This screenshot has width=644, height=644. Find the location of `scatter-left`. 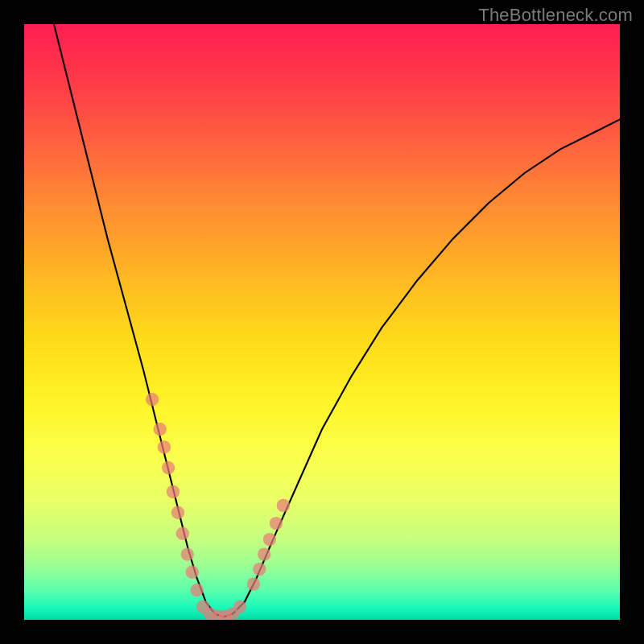

scatter-left is located at coordinates (175, 494).